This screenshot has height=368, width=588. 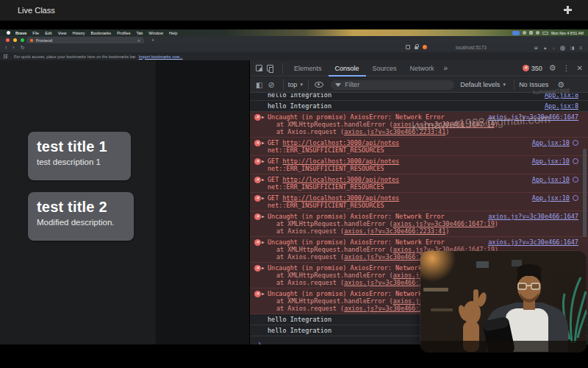 What do you see at coordinates (156, 33) in the screenshot?
I see `menu-item-window: Window` at bounding box center [156, 33].